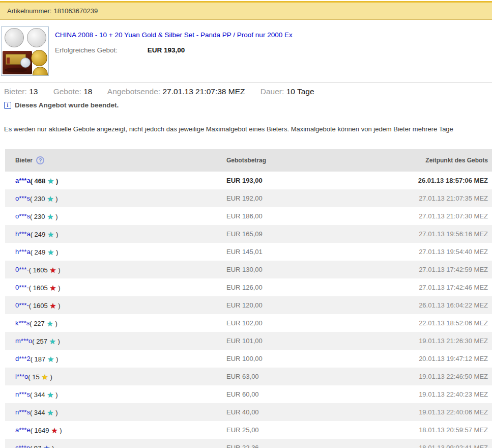  I want to click on bid-amount: EUR 120,00, so click(310, 305).